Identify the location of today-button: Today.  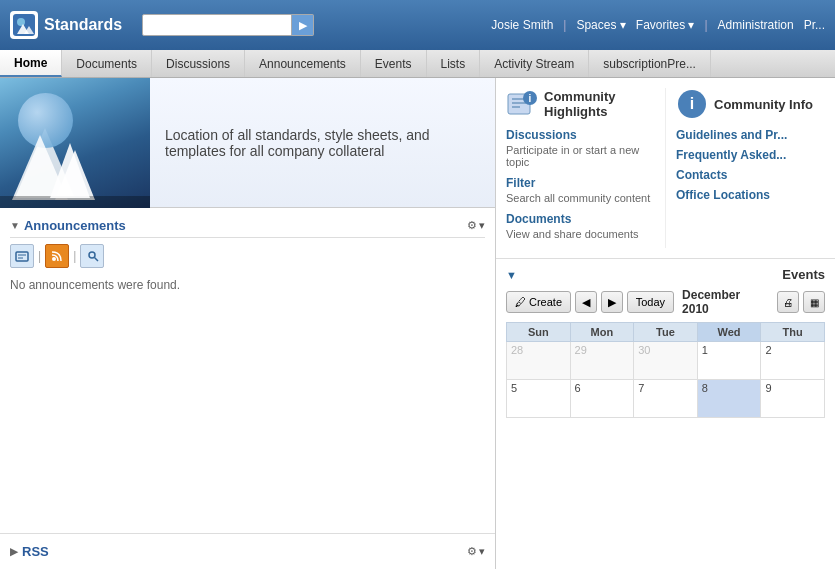
(650, 302).